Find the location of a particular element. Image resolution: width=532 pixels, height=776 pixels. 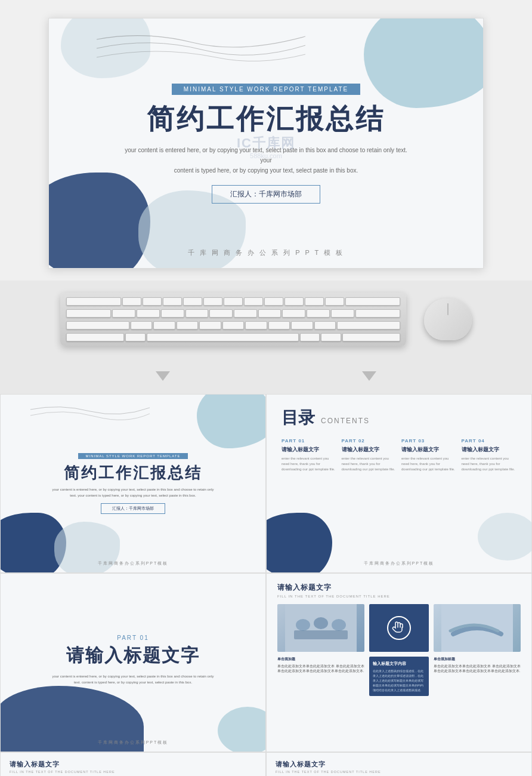

ms2-part-1-label: PART 01 is located at coordinates (309, 441).